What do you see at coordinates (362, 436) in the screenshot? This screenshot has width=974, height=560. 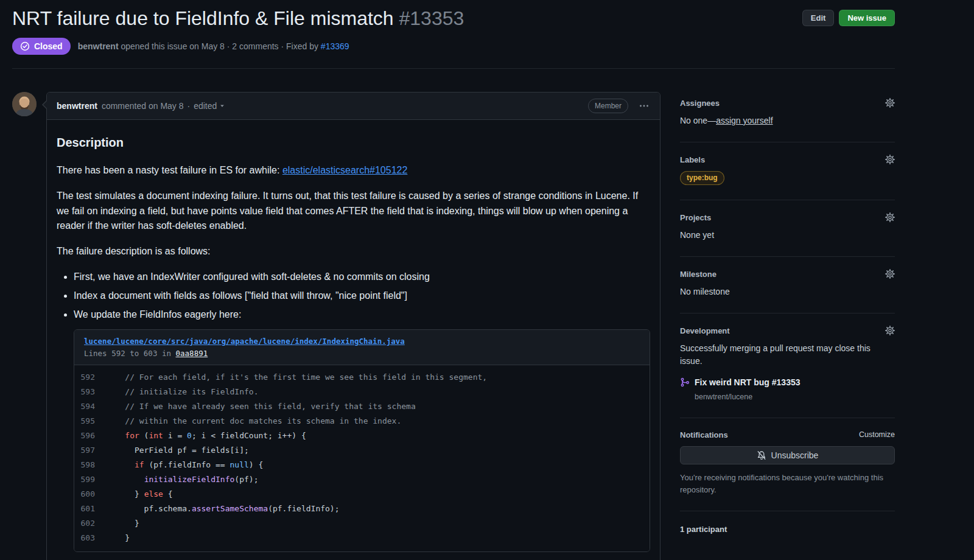 I see `code-line: 596 for (int i = 0; i < fieldCount; i++)…` at bounding box center [362, 436].